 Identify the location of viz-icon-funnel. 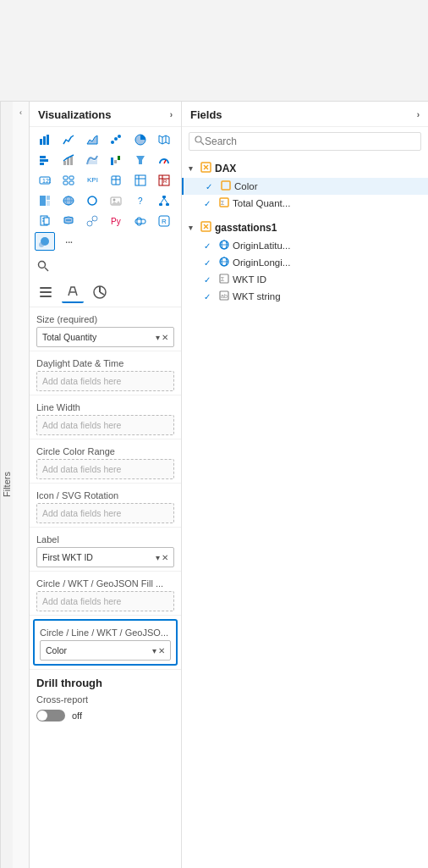
(140, 160).